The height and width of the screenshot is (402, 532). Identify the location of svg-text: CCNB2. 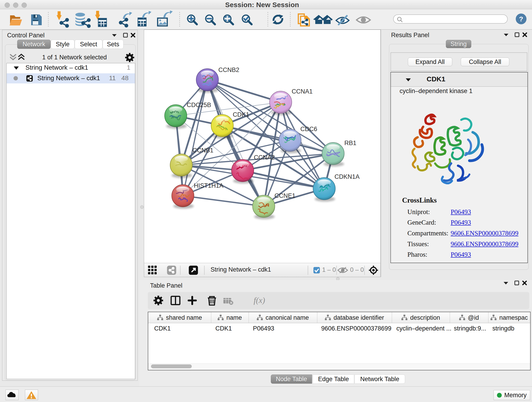
(229, 70).